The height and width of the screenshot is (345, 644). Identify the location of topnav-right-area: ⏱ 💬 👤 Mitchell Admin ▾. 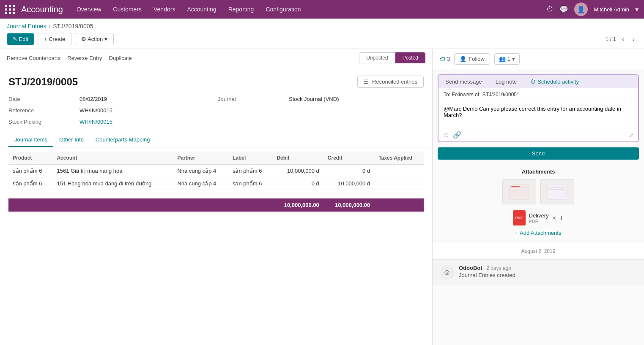
(593, 9).